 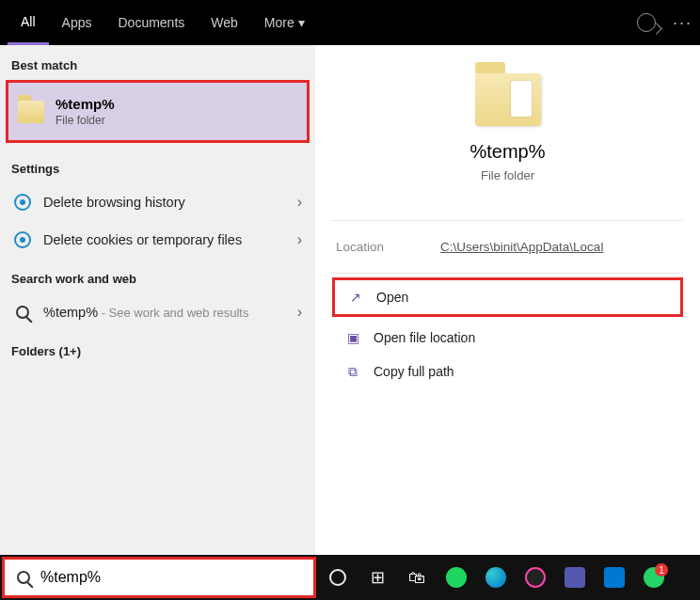 What do you see at coordinates (158, 240) in the screenshot?
I see `setting-delete-cookies: Delete cookies or temporary files ›` at bounding box center [158, 240].